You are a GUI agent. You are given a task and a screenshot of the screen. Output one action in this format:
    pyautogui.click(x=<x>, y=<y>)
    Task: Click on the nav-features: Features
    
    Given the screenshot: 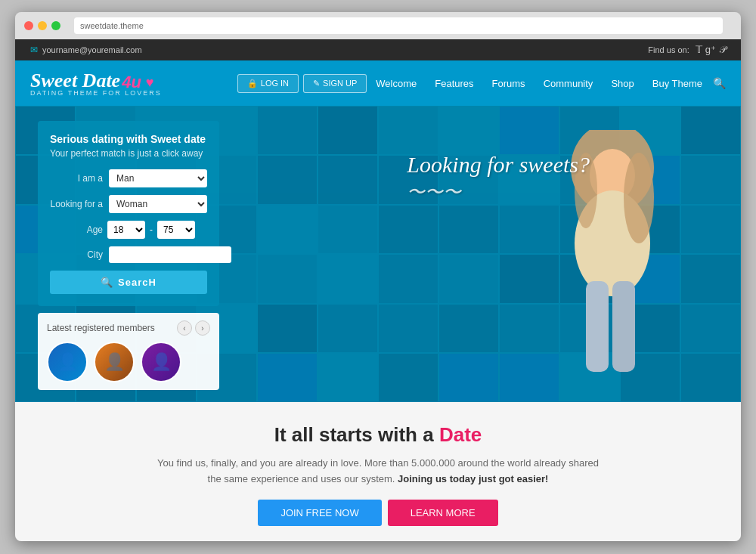 What is the action you would take?
    pyautogui.click(x=454, y=83)
    